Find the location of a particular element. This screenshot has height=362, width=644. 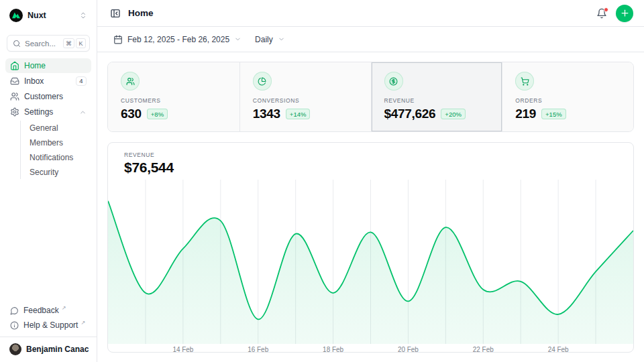

stat-label: ORDERS is located at coordinates (568, 101).